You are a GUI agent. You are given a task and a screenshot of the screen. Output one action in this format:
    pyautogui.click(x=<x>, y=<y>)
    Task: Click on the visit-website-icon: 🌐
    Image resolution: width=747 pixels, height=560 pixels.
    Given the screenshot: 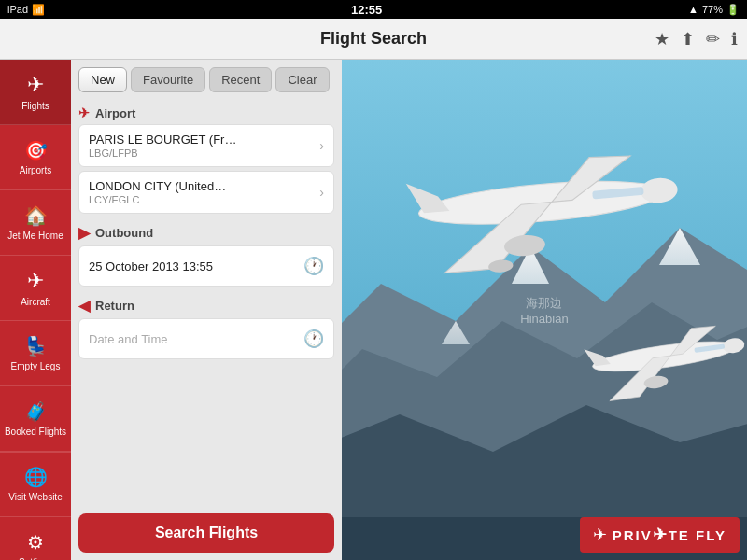 What is the action you would take?
    pyautogui.click(x=35, y=477)
    